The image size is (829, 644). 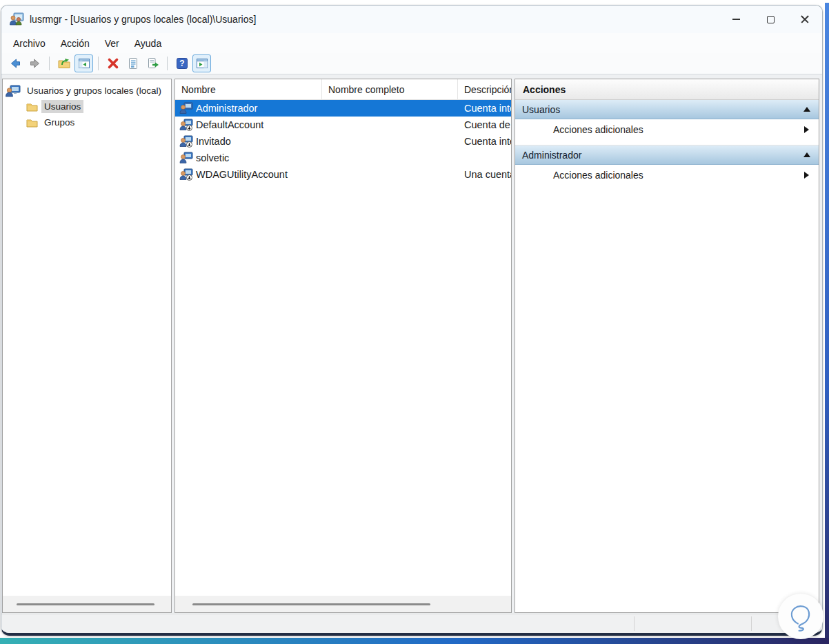 What do you see at coordinates (15, 63) in the screenshot?
I see `back-arrow-icon` at bounding box center [15, 63].